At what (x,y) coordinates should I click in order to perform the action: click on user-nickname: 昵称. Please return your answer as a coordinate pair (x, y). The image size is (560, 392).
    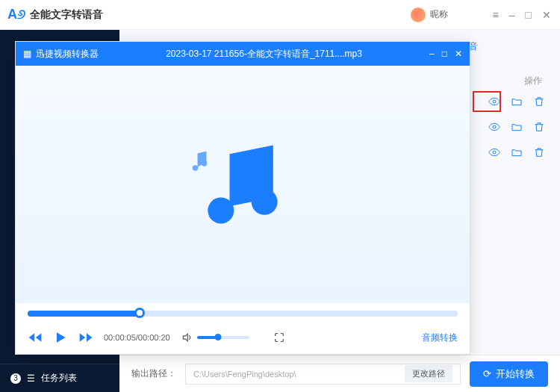
    Looking at the image, I should click on (429, 15).